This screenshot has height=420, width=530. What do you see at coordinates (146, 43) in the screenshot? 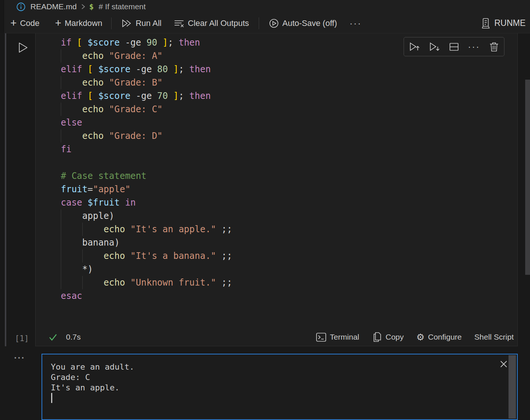
I see `code-line: if [ $score -ge 90 ]; then` at bounding box center [146, 43].